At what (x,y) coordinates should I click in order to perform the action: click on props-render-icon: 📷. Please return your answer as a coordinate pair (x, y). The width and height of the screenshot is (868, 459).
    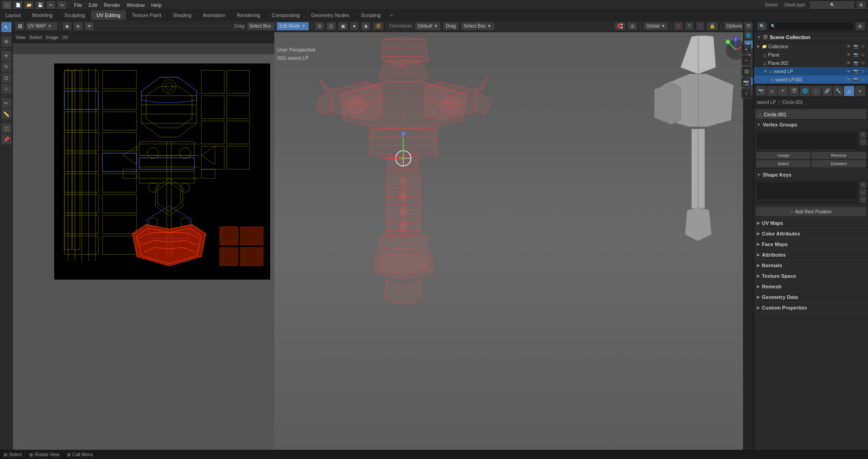
    Looking at the image, I should click on (761, 91).